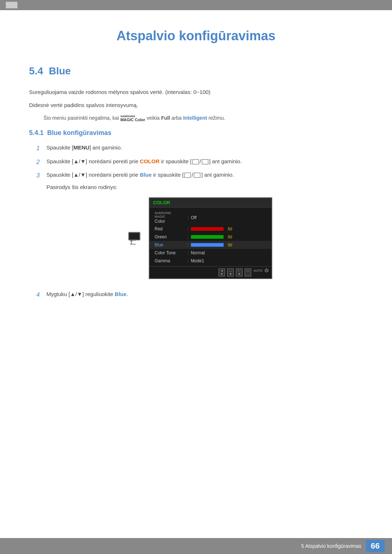  I want to click on osd-row-magic-color: SAMSUNGMAGIC Color : Off, so click(211, 218).